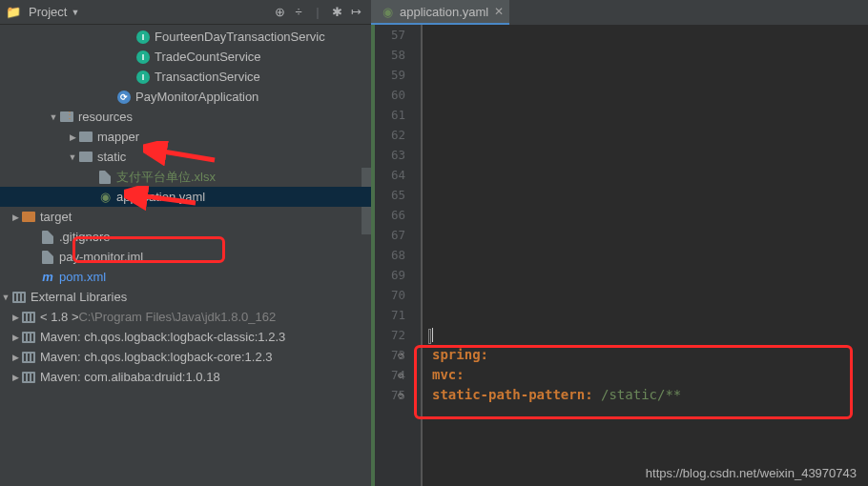 Image resolution: width=868 pixels, height=486 pixels. Describe the element at coordinates (388, 295) in the screenshot. I see `line-number: 70` at that location.